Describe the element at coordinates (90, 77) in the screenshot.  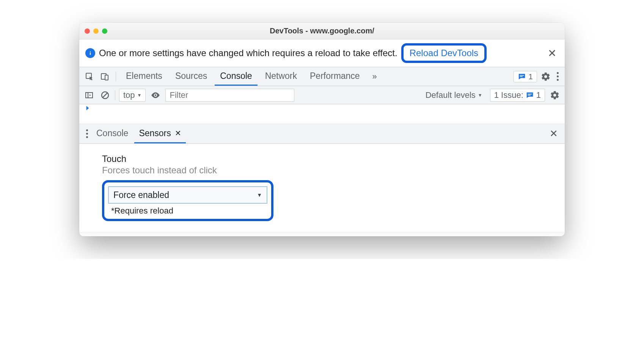
I see `inspect-icon` at that location.